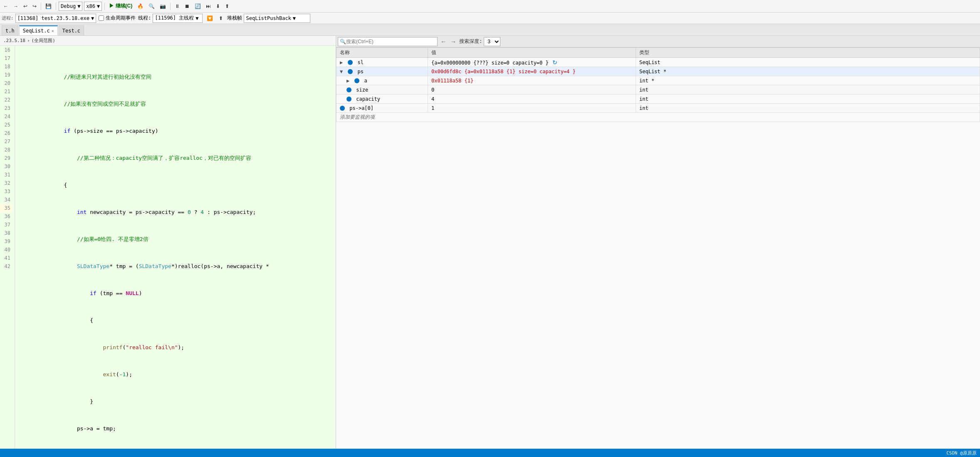 This screenshot has width=980, height=457. Describe the element at coordinates (98, 6) in the screenshot. I see `dropdown-arrow2: ▼` at that location.